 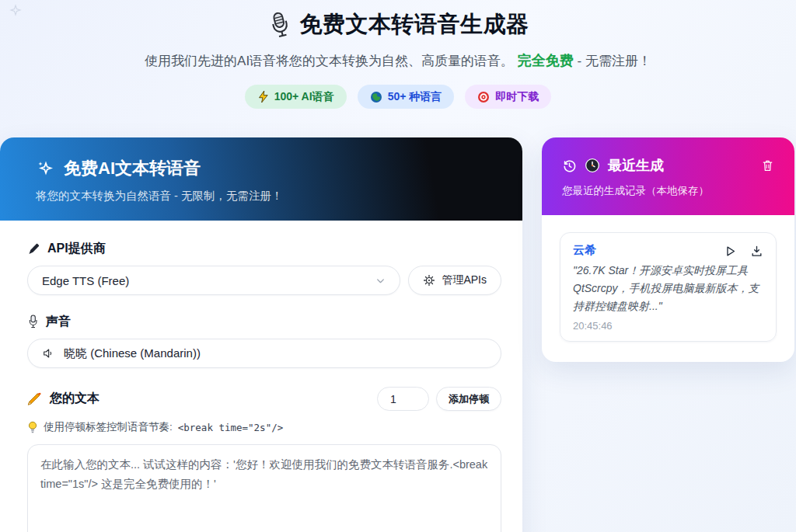 I want to click on pause-duration-input, so click(x=403, y=399).